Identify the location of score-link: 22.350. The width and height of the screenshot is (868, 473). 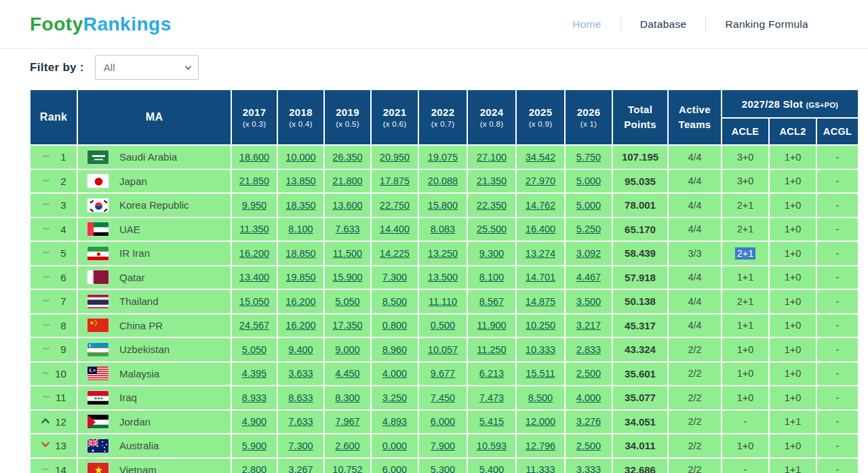
(492, 205).